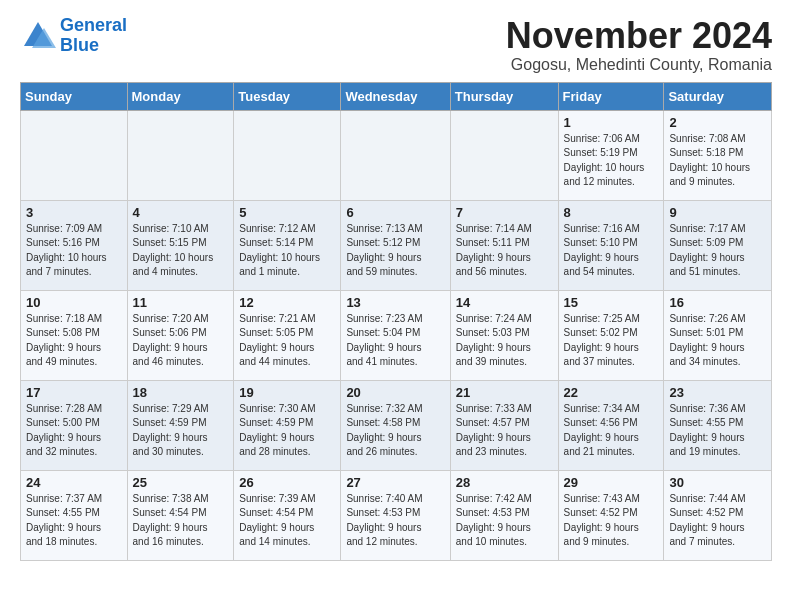 This screenshot has height=612, width=792. Describe the element at coordinates (504, 302) in the screenshot. I see `day-number: 14` at that location.